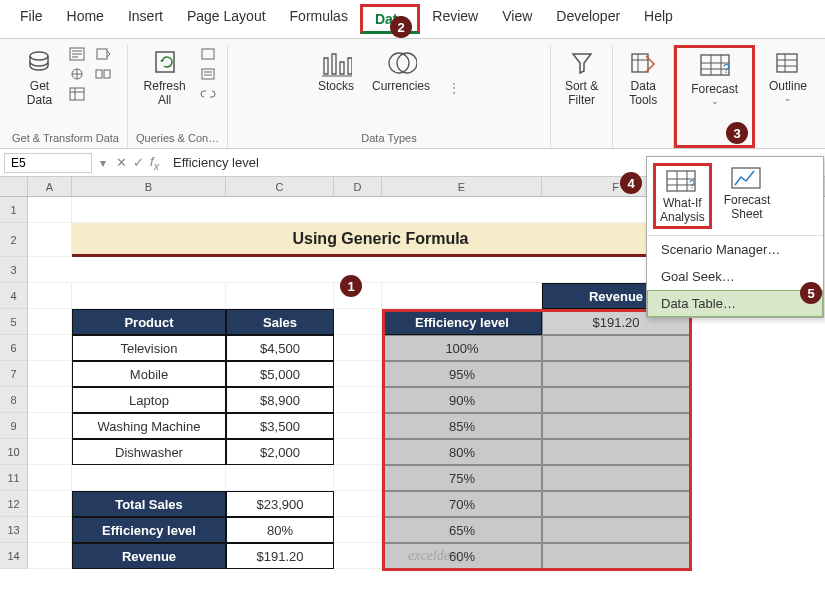  What do you see at coordinates (401, 27) in the screenshot?
I see `step-badge-2: 2` at bounding box center [401, 27].